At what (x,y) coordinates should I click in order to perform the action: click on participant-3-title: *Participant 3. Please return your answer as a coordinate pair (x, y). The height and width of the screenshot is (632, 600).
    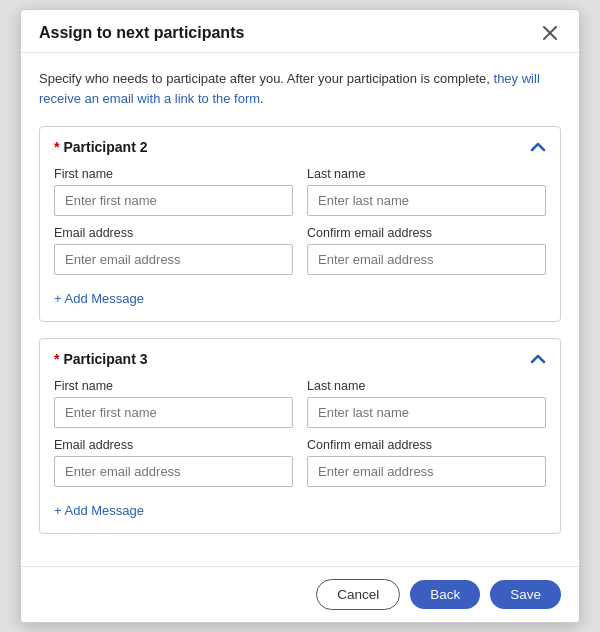
    Looking at the image, I should click on (100, 359).